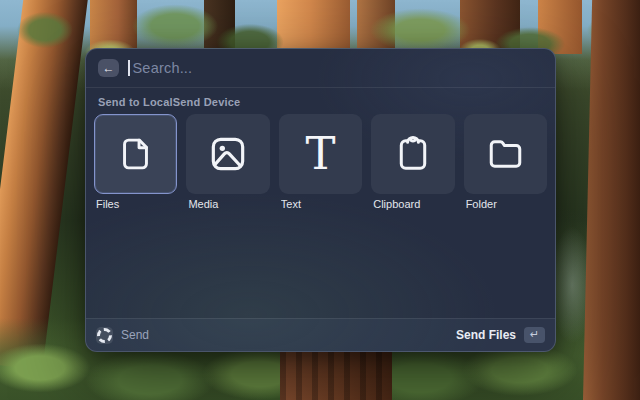 This screenshot has width=640, height=400. I want to click on tile-label: Text, so click(321, 204).